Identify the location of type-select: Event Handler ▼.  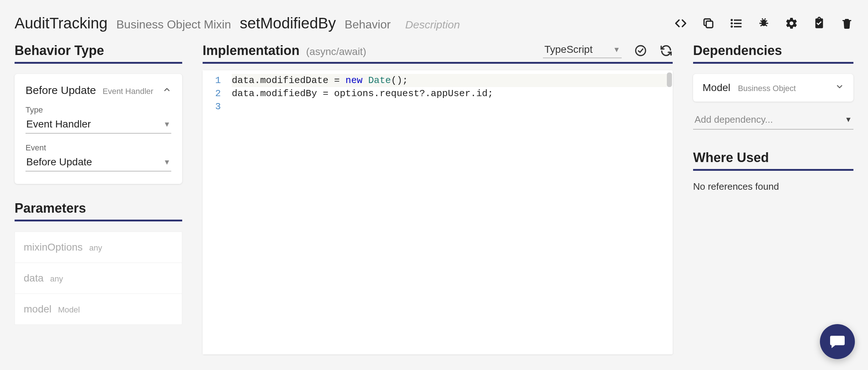
(98, 125).